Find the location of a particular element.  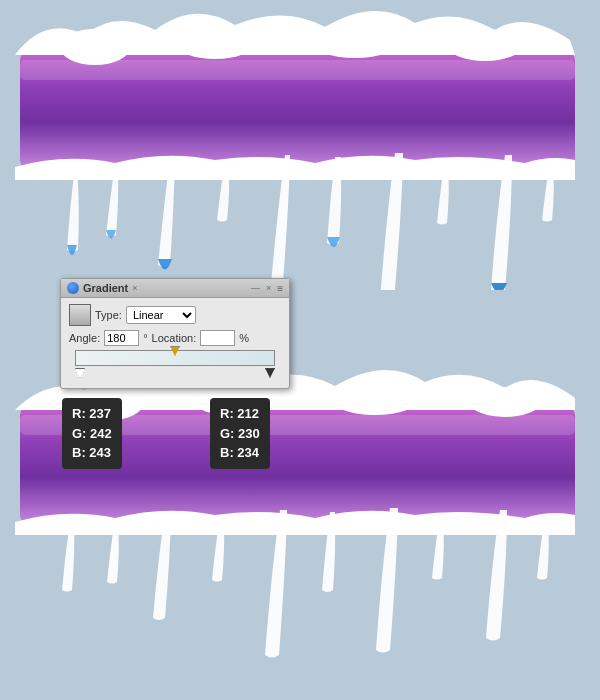

color-badge-left-b: B: 243 is located at coordinates (92, 453).